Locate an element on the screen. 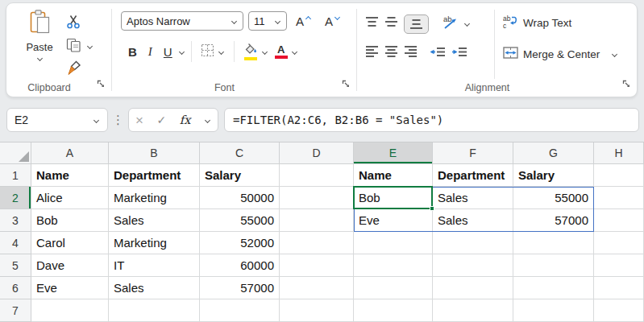 This screenshot has width=644, height=322. cell-H2 is located at coordinates (619, 198).